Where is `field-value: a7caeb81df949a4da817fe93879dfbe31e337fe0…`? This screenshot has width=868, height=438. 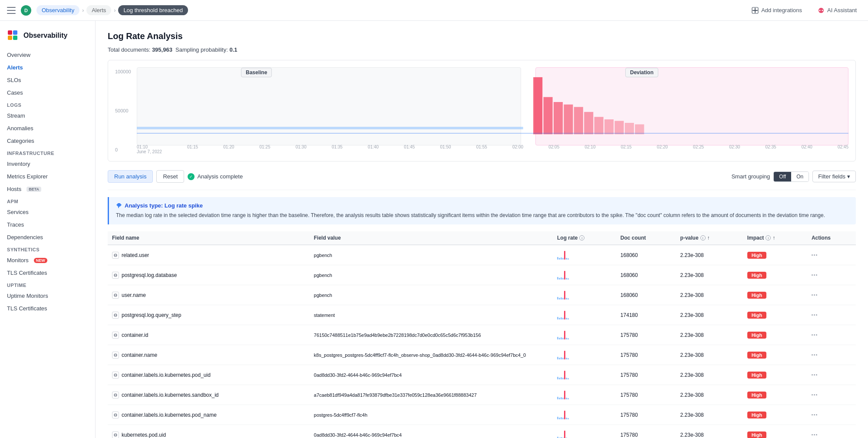
field-value: a7caeb81df949a4da817fe93879dfbe31e337fe0… is located at coordinates (431, 395).